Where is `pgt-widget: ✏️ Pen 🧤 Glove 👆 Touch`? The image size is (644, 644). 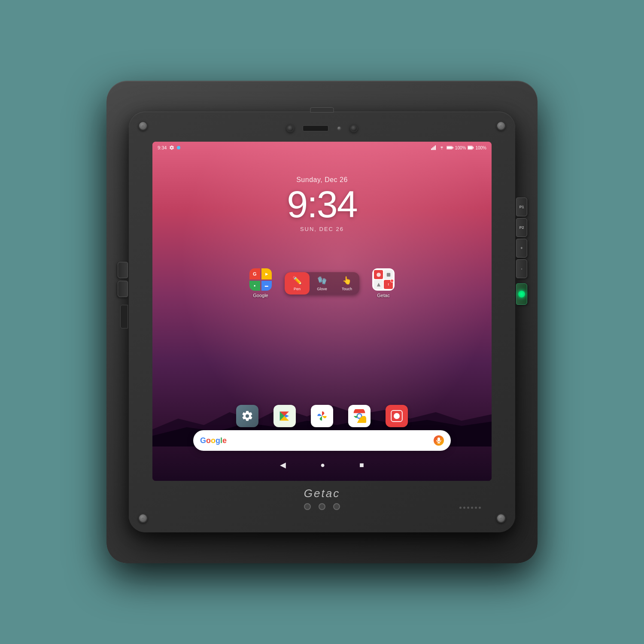 pgt-widget: ✏️ Pen 🧤 Glove 👆 Touch is located at coordinates (322, 283).